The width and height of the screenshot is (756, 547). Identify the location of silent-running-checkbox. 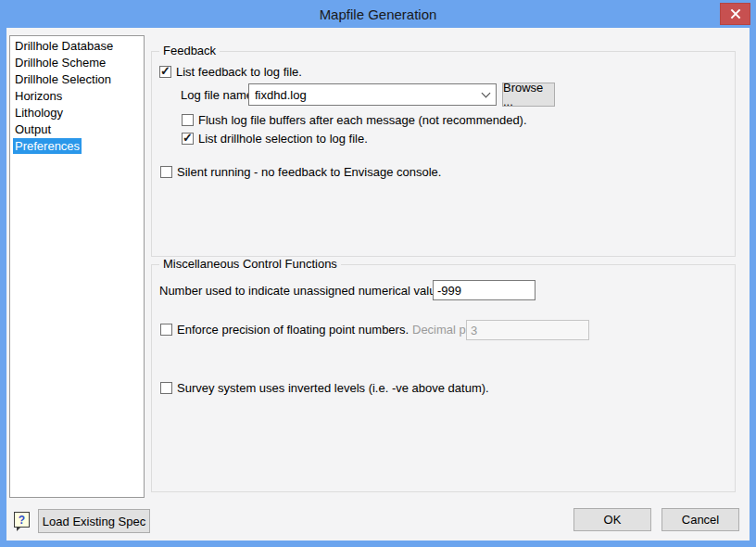
(167, 172).